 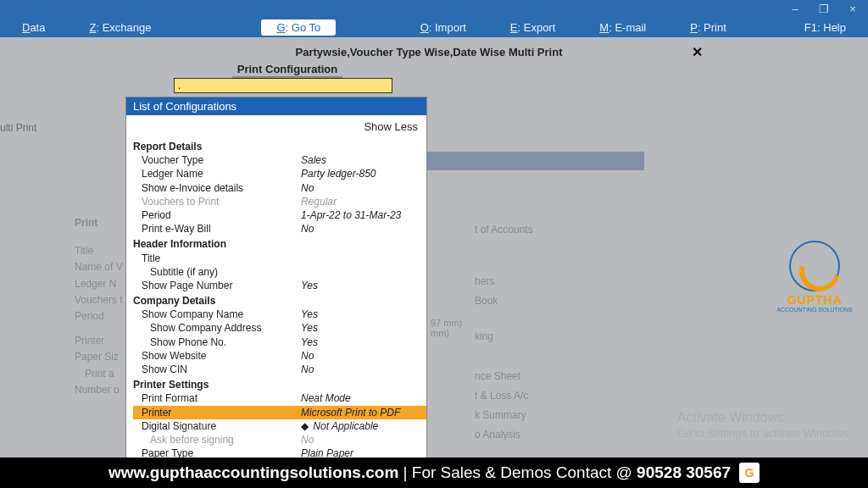 What do you see at coordinates (217, 286) in the screenshot?
I see `config-row-label: Show Page Number` at bounding box center [217, 286].